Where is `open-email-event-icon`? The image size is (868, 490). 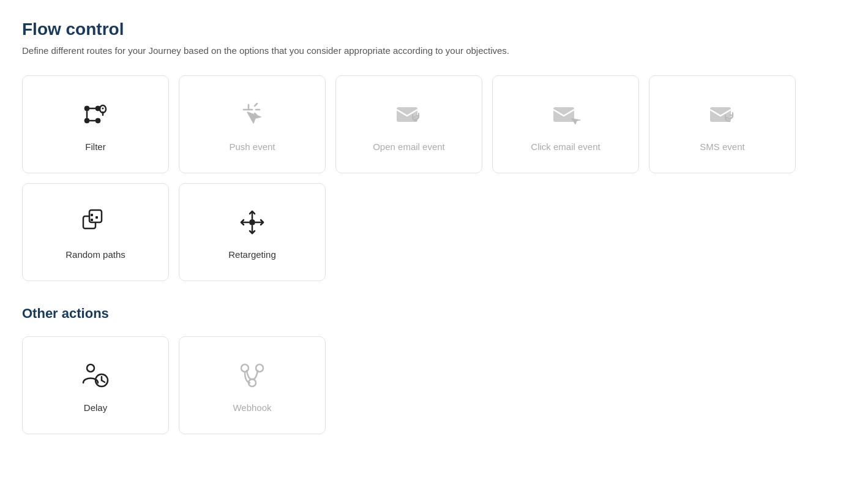
open-email-event-icon is located at coordinates (409, 115).